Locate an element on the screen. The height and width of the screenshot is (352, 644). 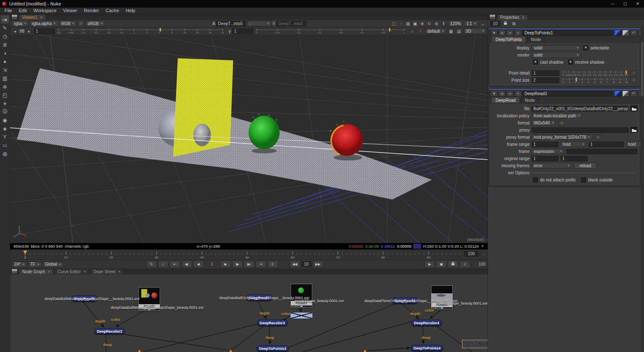
node-deeprecolor3: DeepRecolor3 is located at coordinates (273, 323).